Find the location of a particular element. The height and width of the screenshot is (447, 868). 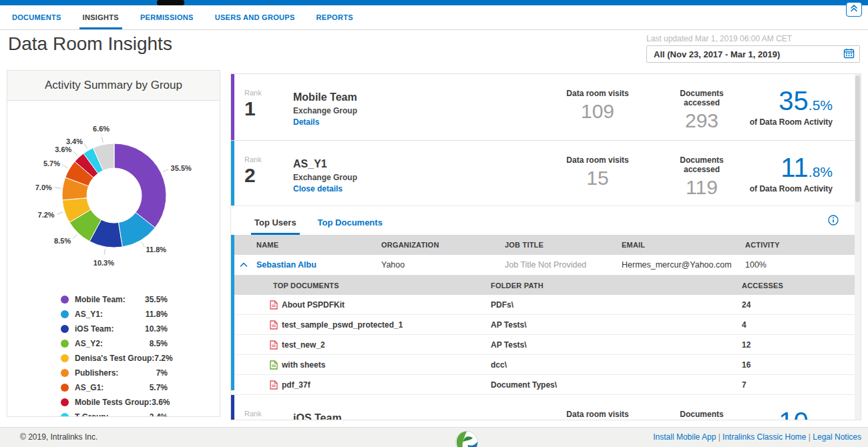

legend-item: iOS Team: 10.3% is located at coordinates (114, 329).